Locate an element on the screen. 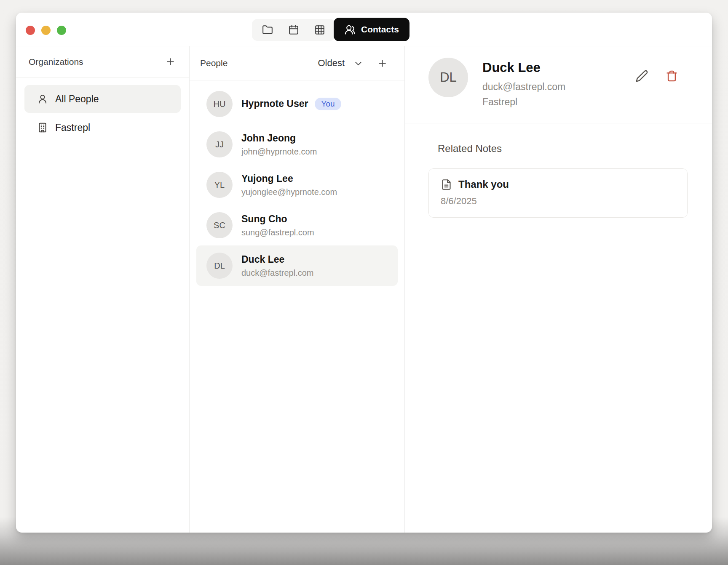 This screenshot has width=728, height=565. sidebar-item-fastrepl: Fastrepl is located at coordinates (103, 128).